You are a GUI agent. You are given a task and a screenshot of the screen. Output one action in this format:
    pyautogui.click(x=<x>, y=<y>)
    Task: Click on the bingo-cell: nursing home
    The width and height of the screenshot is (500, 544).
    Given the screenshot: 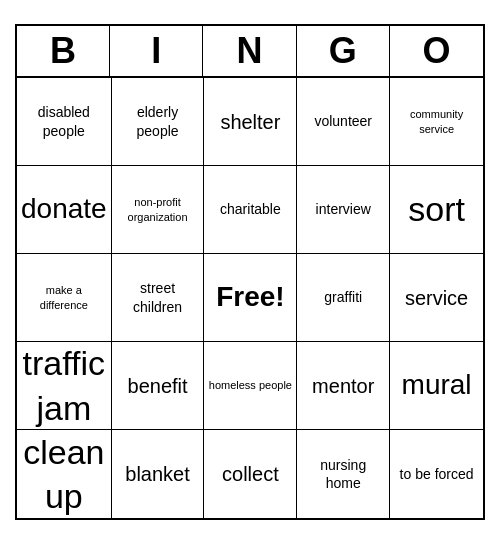 What is the action you would take?
    pyautogui.click(x=344, y=474)
    